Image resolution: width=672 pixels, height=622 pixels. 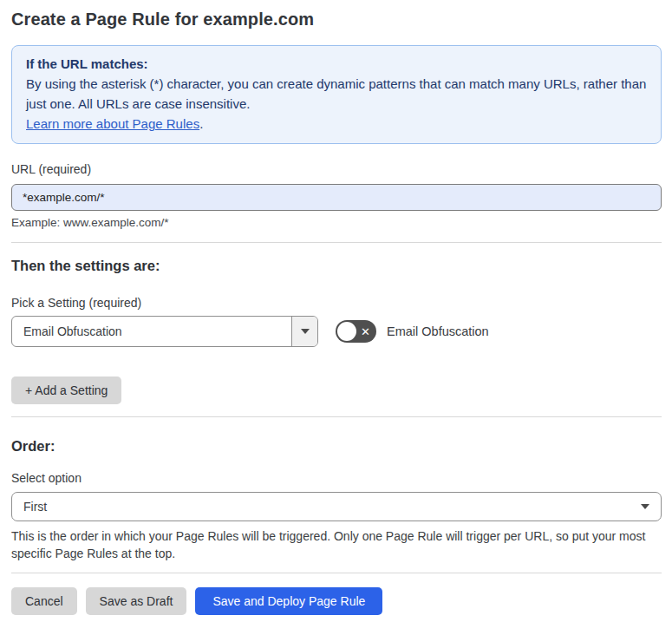 I want to click on order-select: First, so click(x=336, y=507).